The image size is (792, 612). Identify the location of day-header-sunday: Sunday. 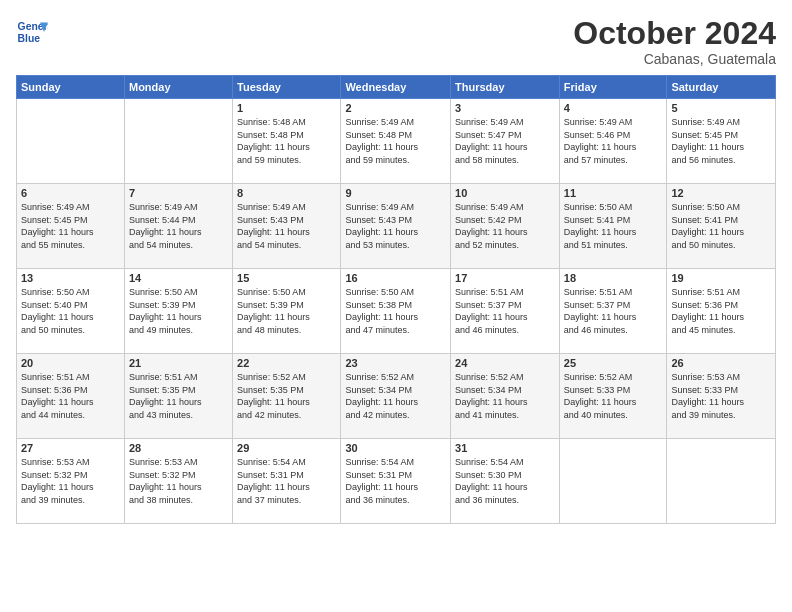
(71, 88).